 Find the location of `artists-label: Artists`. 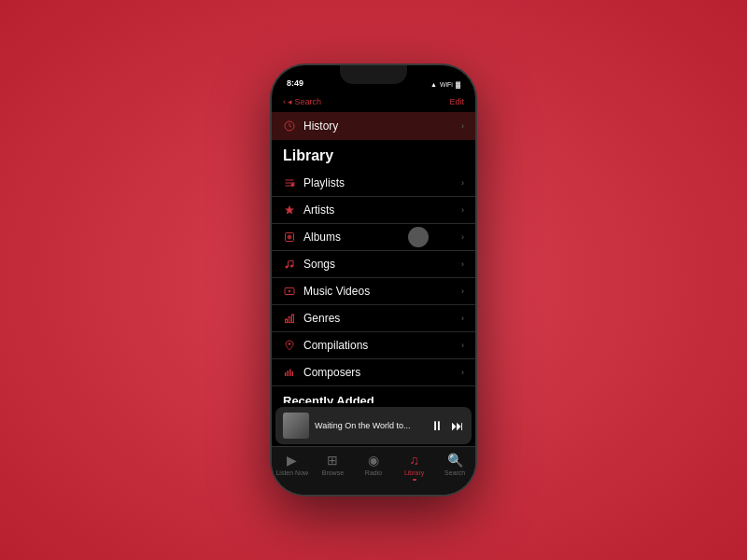

artists-label: Artists is located at coordinates (319, 210).